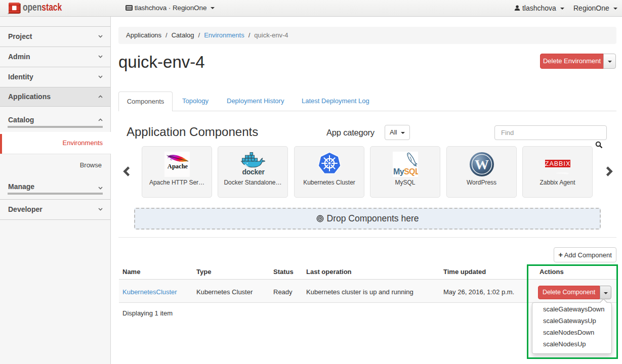 Image resolution: width=622 pixels, height=364 pixels. Describe the element at coordinates (406, 172) in the screenshot. I see `svg-text: MySQL` at that location.